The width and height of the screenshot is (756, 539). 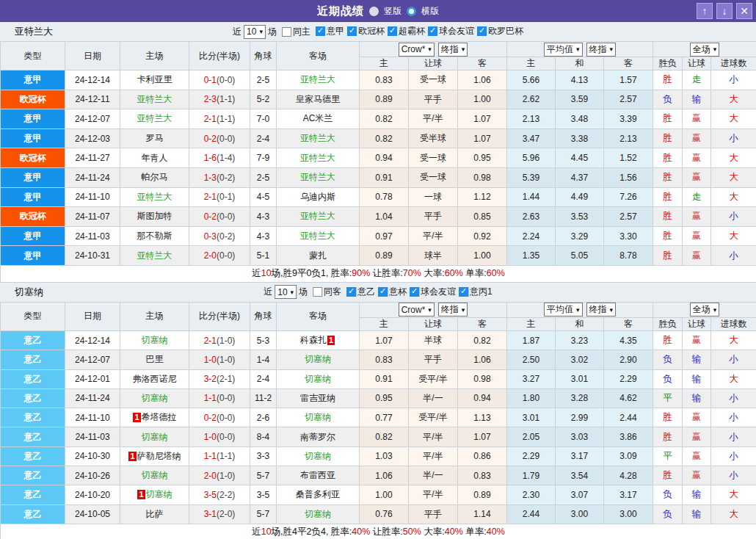 What do you see at coordinates (705, 50) in the screenshot?
I see `scope-group: 全场▾` at bounding box center [705, 50].